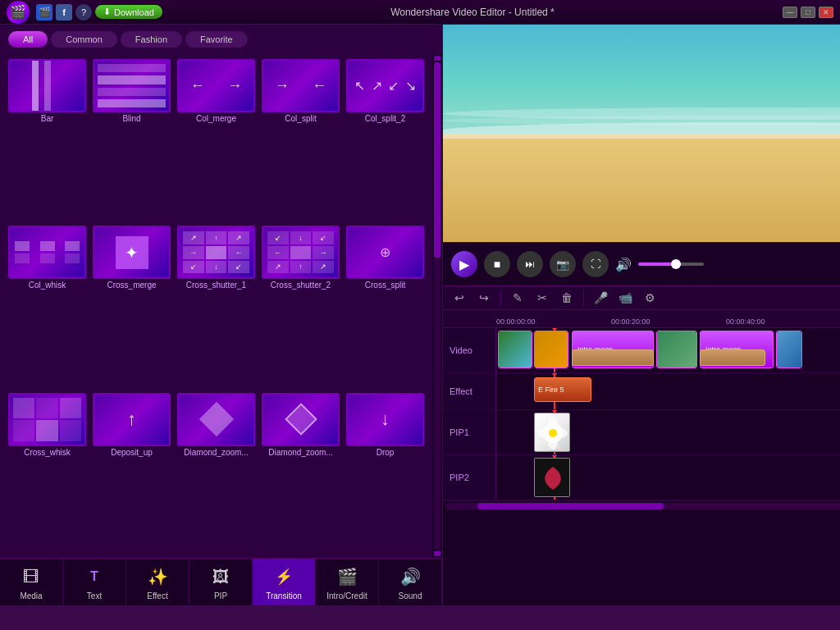 Image resolution: width=840 pixels, height=630 pixels. Describe the element at coordinates (497, 264) in the screenshot. I see `stop-button: ■` at that location.